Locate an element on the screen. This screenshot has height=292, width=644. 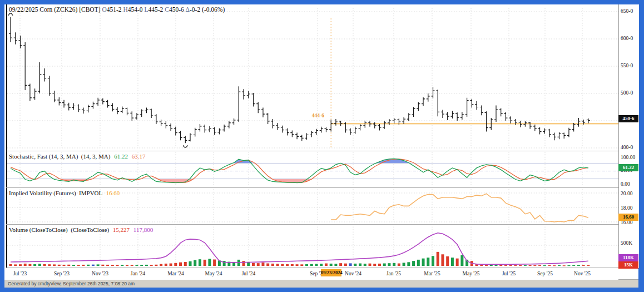
change-label: Δ is located at coordinates (188, 9).